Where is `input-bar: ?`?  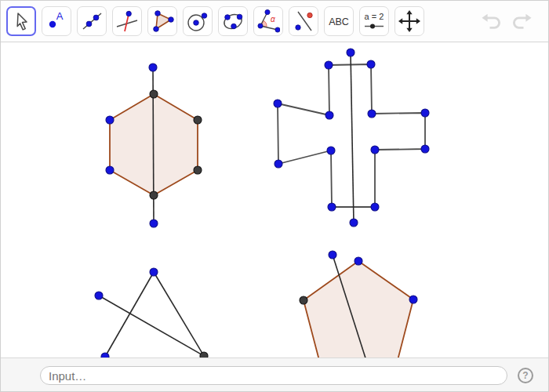 input-bar: ? is located at coordinates (274, 375).